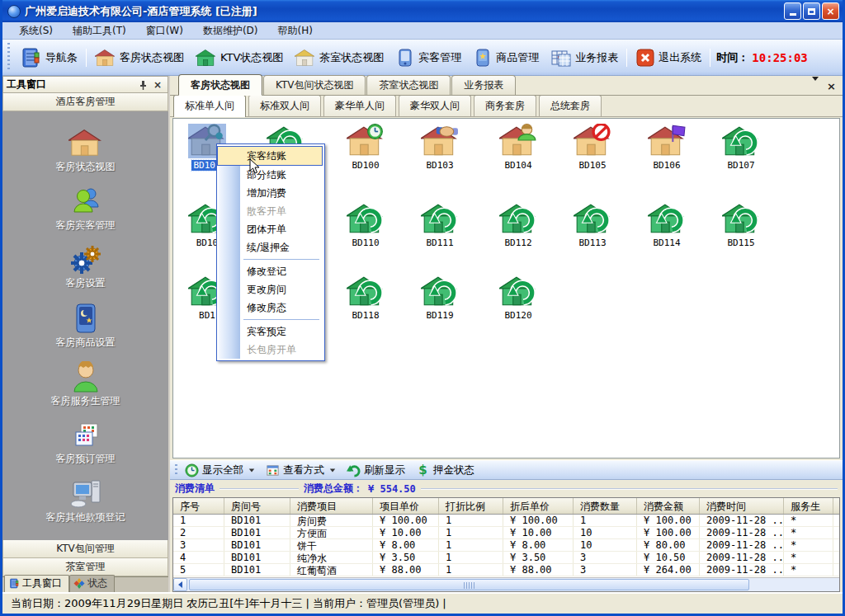  What do you see at coordinates (471, 506) in the screenshot?
I see `column-header-4: 打折比例` at bounding box center [471, 506].